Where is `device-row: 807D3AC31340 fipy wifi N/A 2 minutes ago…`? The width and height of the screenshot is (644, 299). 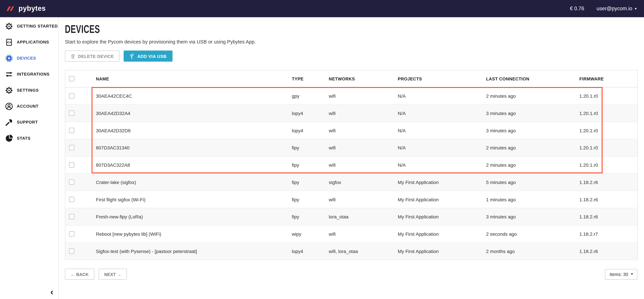
device-row: 807D3AC31340 fipy wifi N/A 2 minutes ago… is located at coordinates (352, 148).